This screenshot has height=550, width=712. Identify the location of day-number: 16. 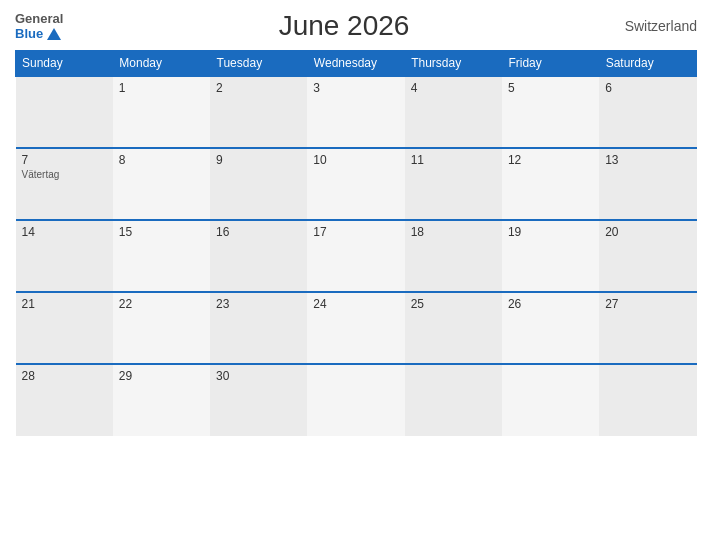
(258, 232).